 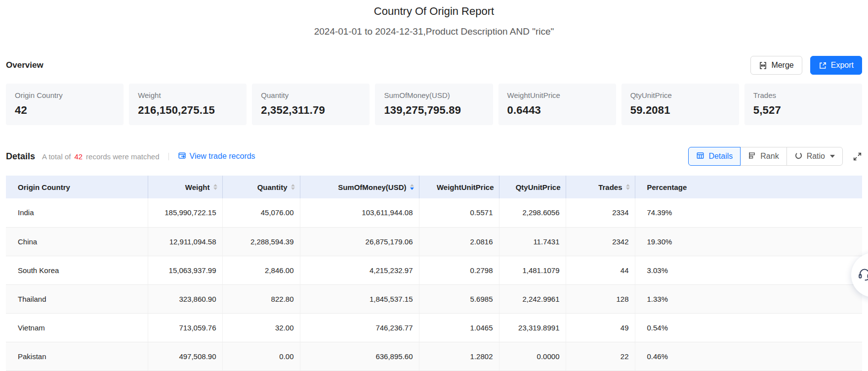 What do you see at coordinates (434, 327) in the screenshot?
I see `table-row: Vietnam713,059.7632.00746,236.771.046523…` at bounding box center [434, 327].